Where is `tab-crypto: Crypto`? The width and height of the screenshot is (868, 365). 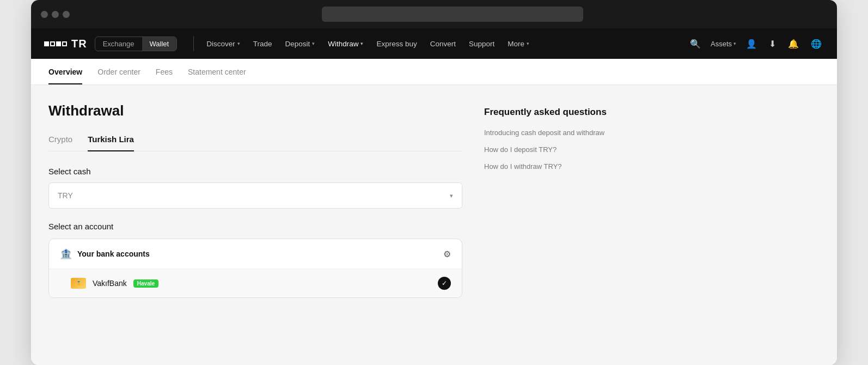 tab-crypto: Crypto is located at coordinates (60, 143).